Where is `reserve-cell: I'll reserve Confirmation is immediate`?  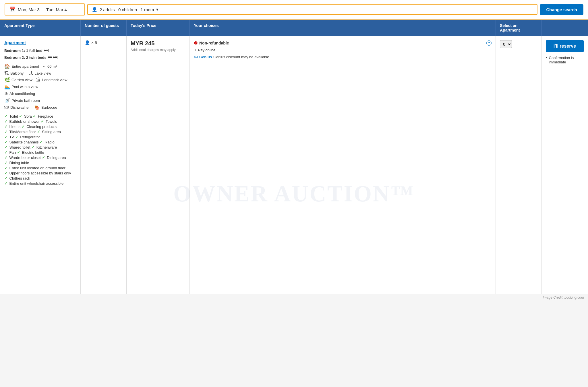
reserve-cell: I'll reserve Confirmation is immediate is located at coordinates (565, 165).